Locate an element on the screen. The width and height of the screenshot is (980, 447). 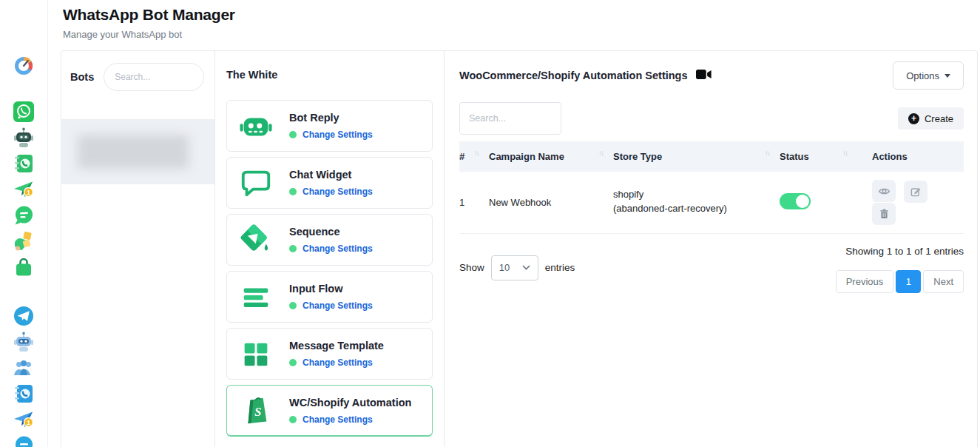
handshake-puzzle-icon is located at coordinates (24, 241).